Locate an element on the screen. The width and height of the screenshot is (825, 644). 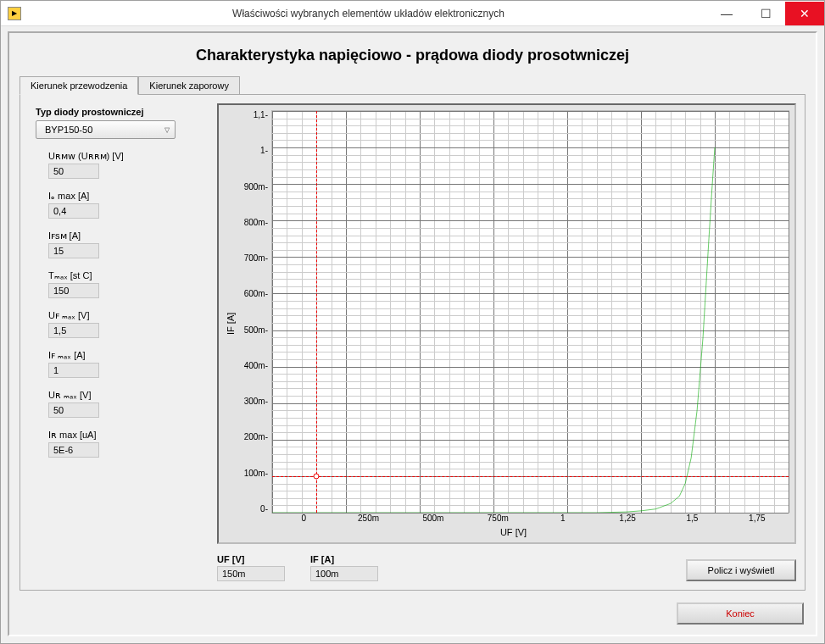
window-controls: ― ☐ ✕ is located at coordinates (766, 14).